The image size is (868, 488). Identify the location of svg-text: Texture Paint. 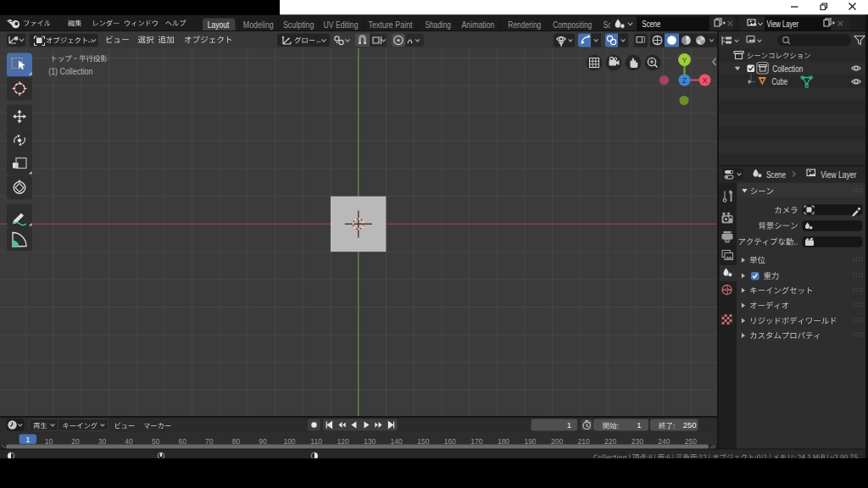
(391, 25).